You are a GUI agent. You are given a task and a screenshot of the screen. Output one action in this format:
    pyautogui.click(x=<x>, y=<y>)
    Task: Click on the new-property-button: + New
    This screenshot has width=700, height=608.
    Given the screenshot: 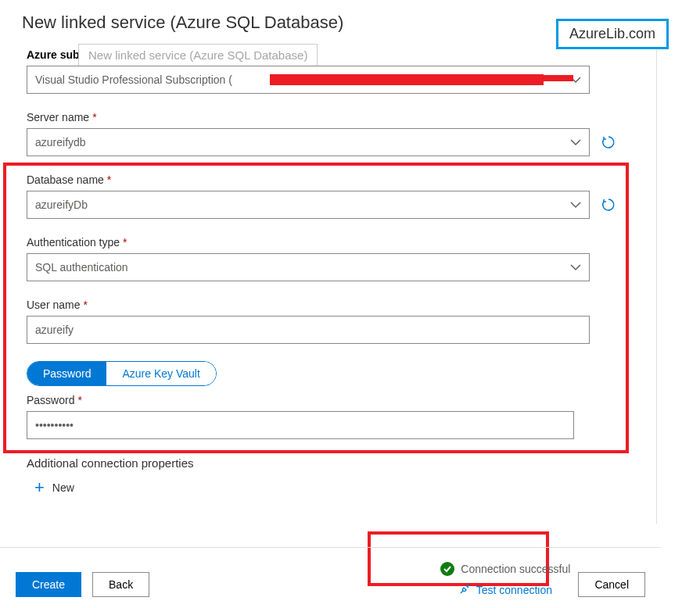 What is the action you would take?
    pyautogui.click(x=55, y=488)
    